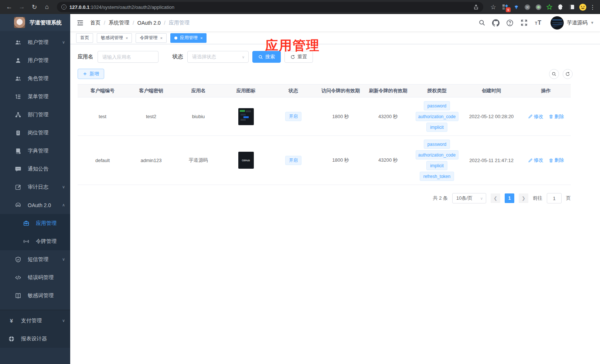  I want to click on cell-grant_types: passwordauthorization_codeimplicit, so click(437, 117).